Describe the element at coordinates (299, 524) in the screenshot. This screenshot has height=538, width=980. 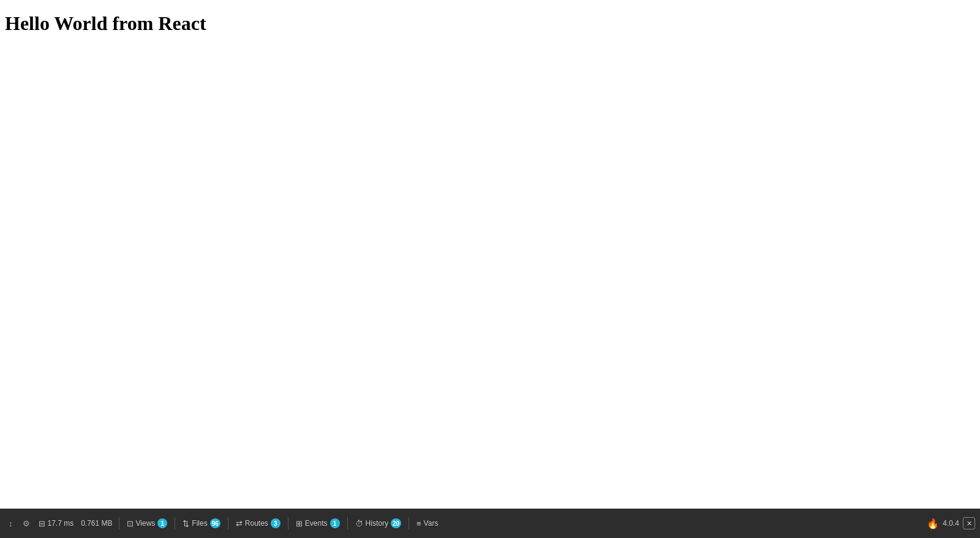
I see `events-icon: ⊞` at that location.